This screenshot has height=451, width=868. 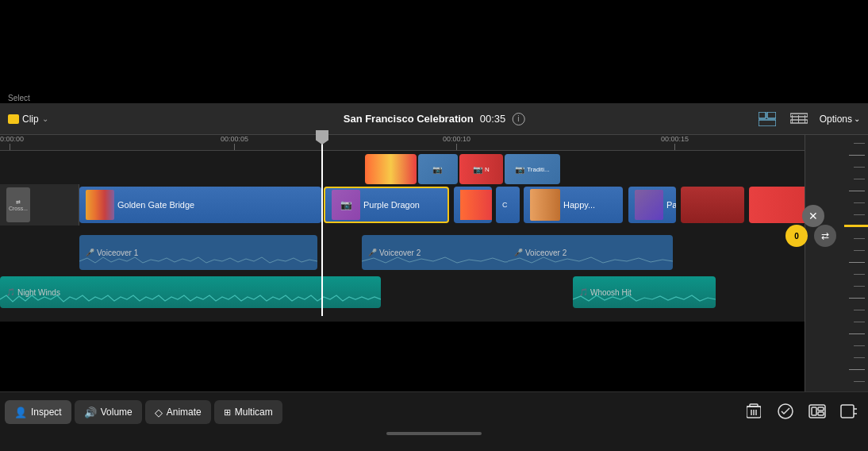 What do you see at coordinates (494, 119) in the screenshot?
I see `timecode-display: 00:35` at bounding box center [494, 119].